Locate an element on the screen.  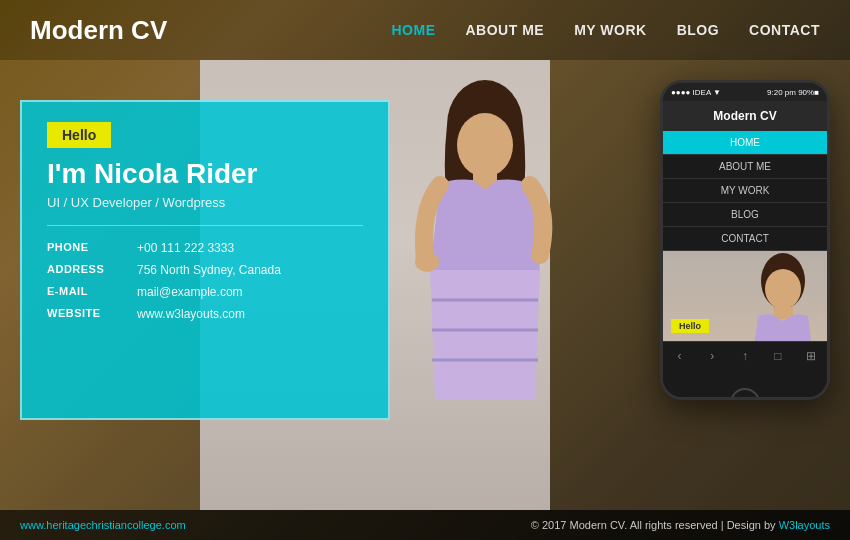
mobile-share-icon: ↑ is located at coordinates (745, 356).